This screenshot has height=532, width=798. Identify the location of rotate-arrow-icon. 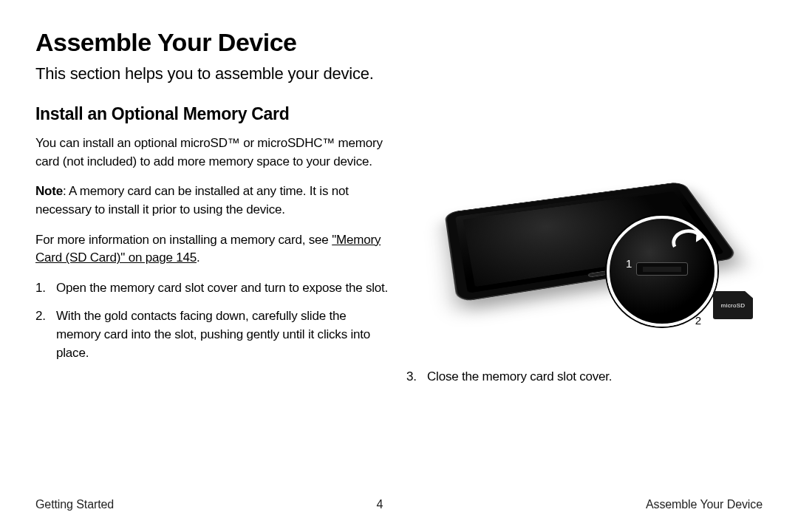
(689, 238).